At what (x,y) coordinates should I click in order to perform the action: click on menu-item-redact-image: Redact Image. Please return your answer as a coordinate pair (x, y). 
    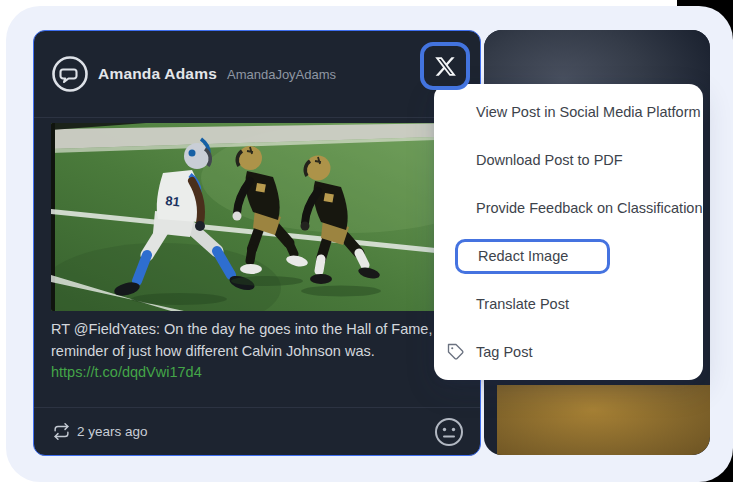
    Looking at the image, I should click on (568, 256).